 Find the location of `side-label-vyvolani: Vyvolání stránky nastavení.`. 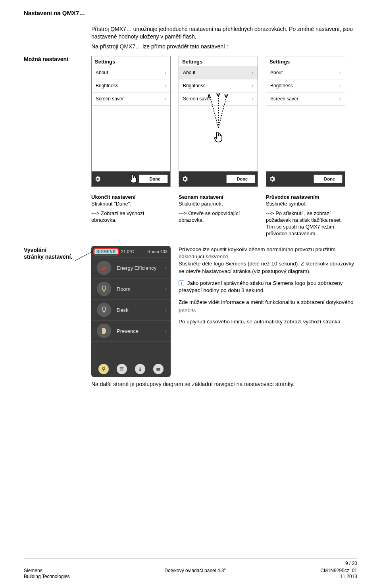

side-label-vyvolani: Vyvolání stránky nastavení. is located at coordinates (58, 311).